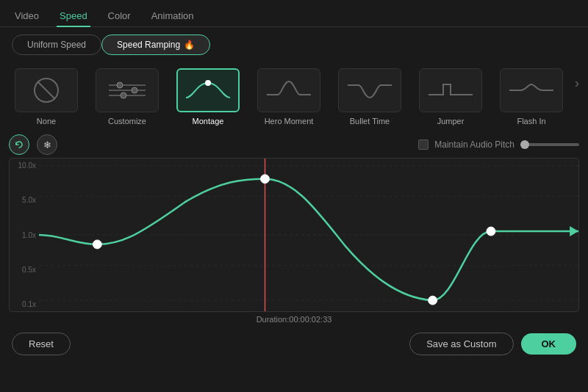 The height and width of the screenshot is (392, 588). I want to click on y-label-5: 5.0x, so click(23, 200).